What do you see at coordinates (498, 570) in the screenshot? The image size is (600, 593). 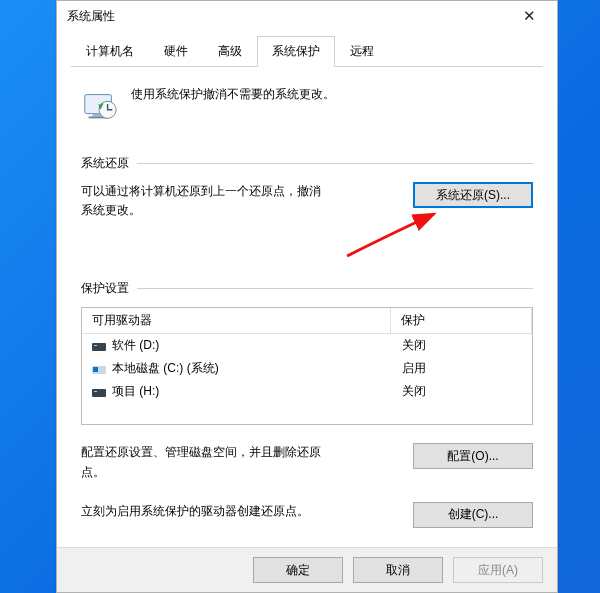 I see `apply-button: 应用(A)` at bounding box center [498, 570].